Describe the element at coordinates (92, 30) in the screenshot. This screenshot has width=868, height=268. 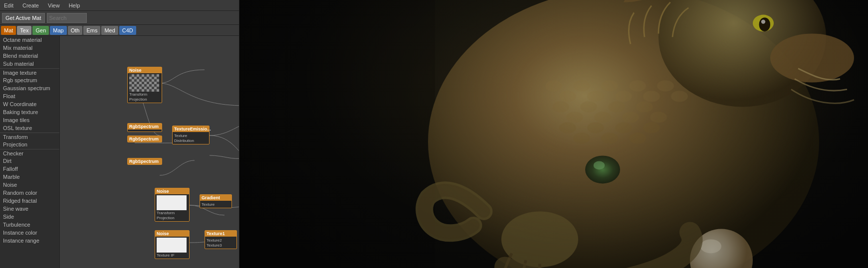
I see `tab-ems: Ems` at that location.